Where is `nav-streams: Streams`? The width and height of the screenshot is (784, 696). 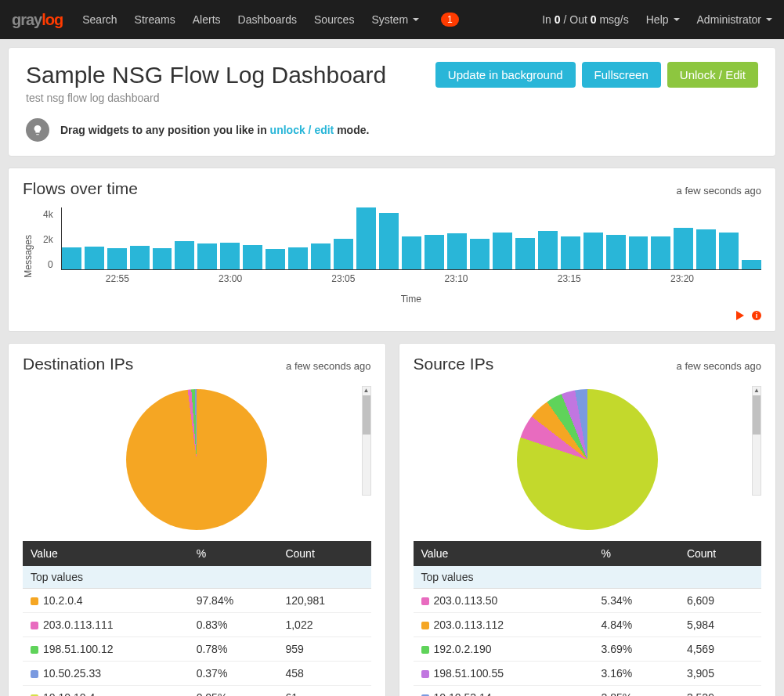
nav-streams: Streams is located at coordinates (155, 20).